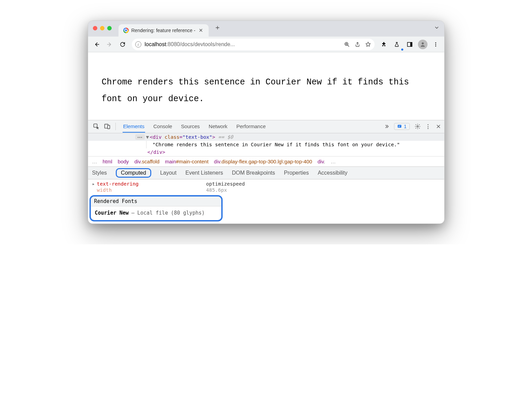 The height and width of the screenshot is (406, 532). Describe the element at coordinates (216, 190) in the screenshot. I see `property-value: 485.6px` at that location.